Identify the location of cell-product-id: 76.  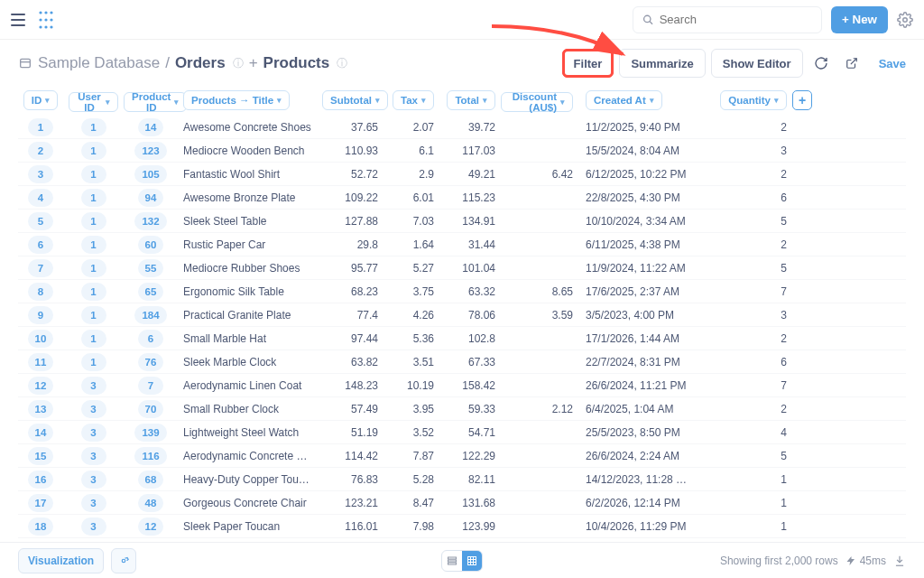
(152, 362).